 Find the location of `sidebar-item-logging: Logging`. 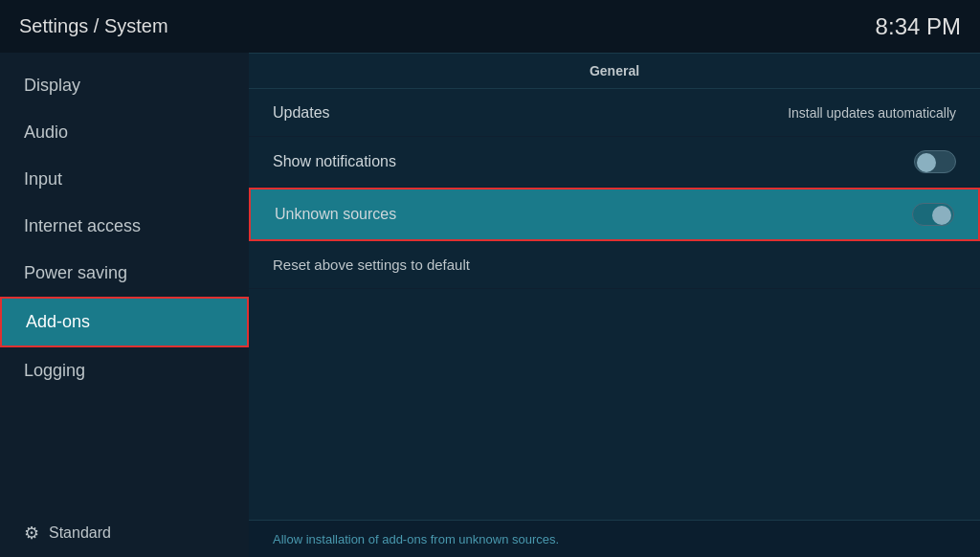

sidebar-item-logging: Logging is located at coordinates (124, 371).